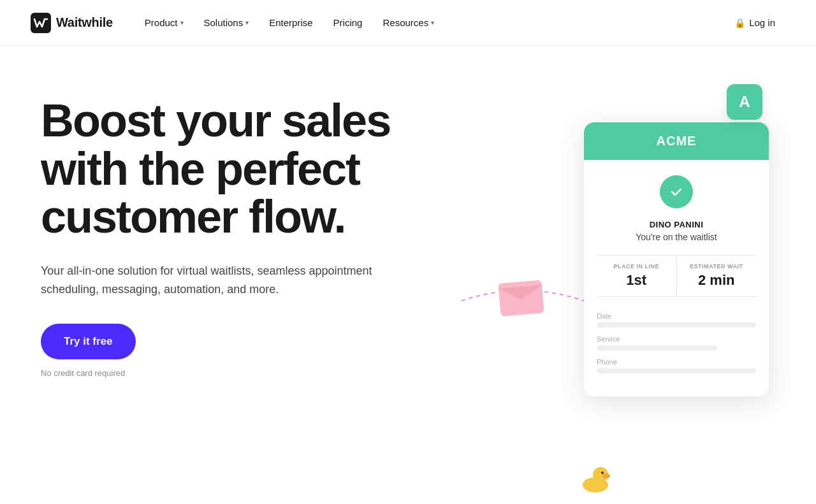  What do you see at coordinates (676, 192) in the screenshot?
I see `checkmark-icon` at bounding box center [676, 192].